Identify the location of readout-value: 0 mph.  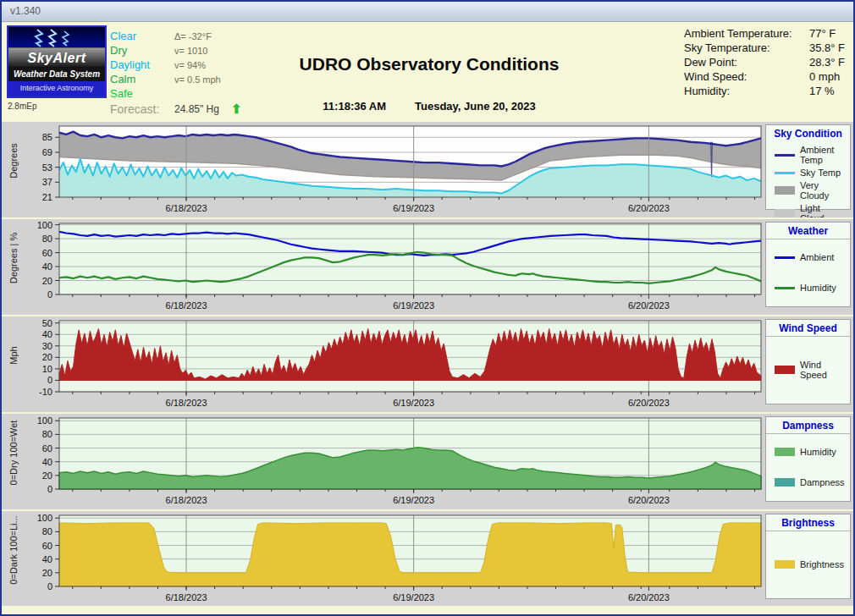
(825, 78).